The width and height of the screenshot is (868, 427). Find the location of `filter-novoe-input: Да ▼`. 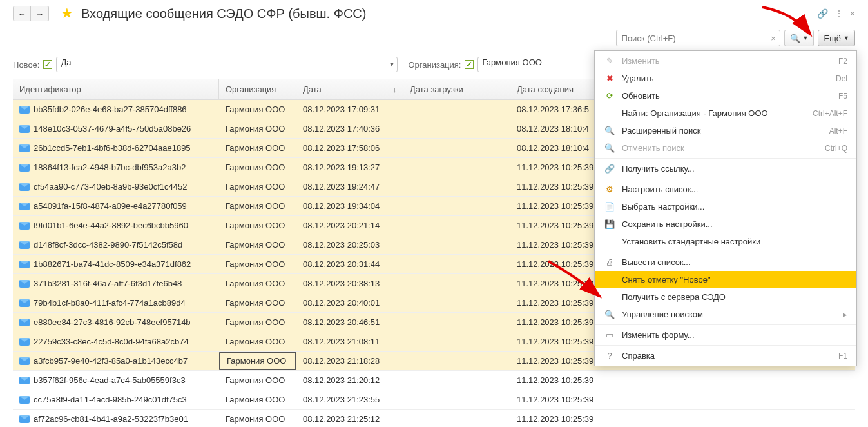

filter-novoe-input: Да ▼ is located at coordinates (227, 65).